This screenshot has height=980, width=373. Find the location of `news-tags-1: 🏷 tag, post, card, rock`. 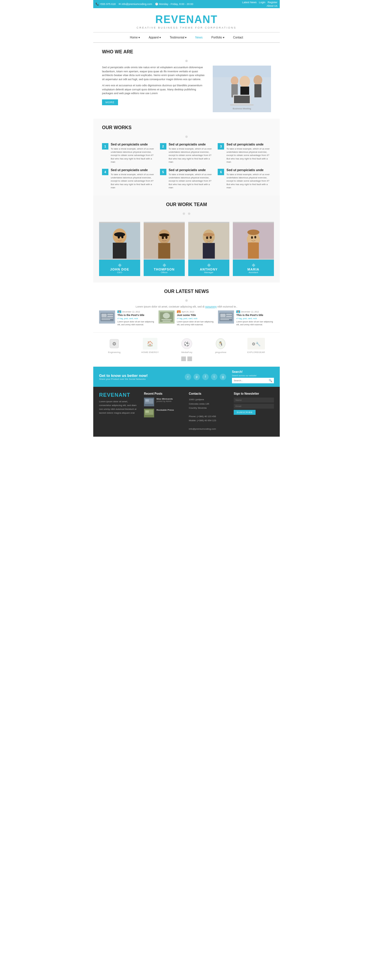

news-tags-1: 🏷 tag, post, card, rock is located at coordinates (136, 318).